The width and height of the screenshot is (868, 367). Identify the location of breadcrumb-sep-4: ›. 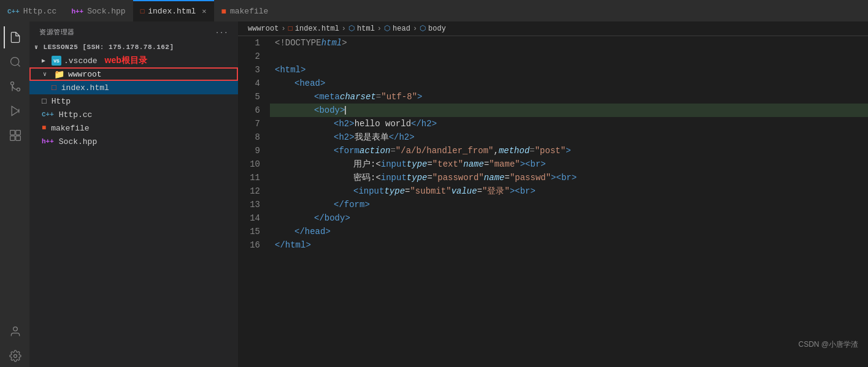
(415, 29).